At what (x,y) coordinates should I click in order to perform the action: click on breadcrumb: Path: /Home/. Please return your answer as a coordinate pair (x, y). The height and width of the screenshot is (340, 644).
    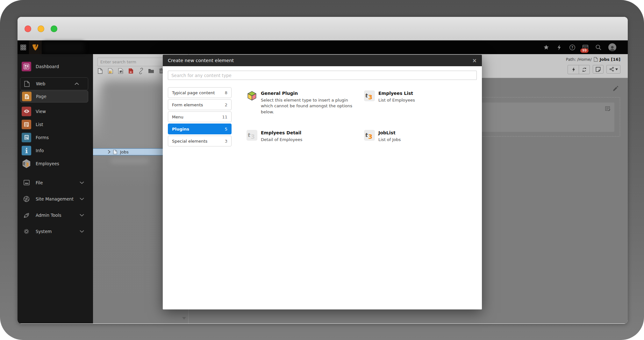
    Looking at the image, I should click on (579, 59).